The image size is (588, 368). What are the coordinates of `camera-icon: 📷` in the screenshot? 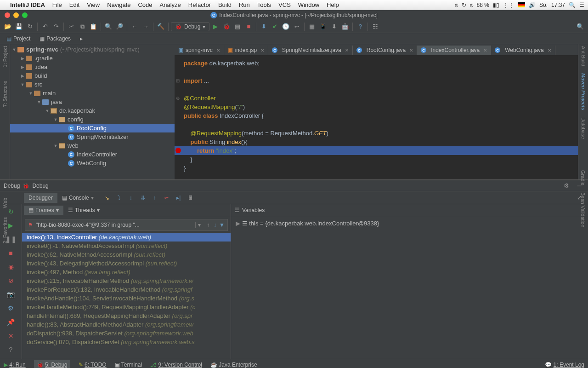 It's located at (11, 294).